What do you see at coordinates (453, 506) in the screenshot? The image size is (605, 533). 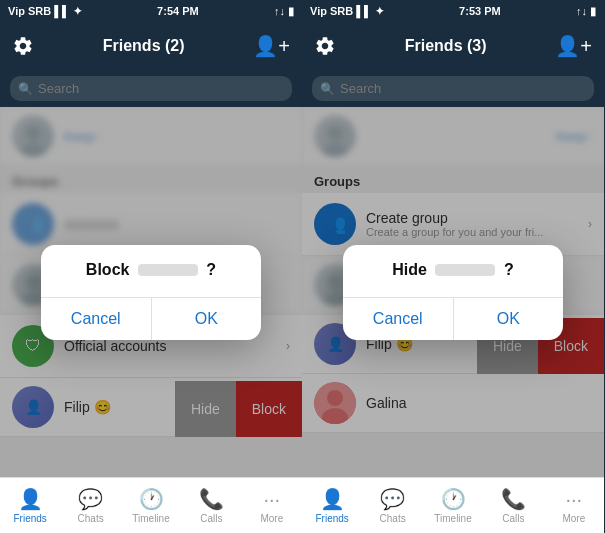 I see `nav-timeline-right: 🕐 Timeline` at bounding box center [453, 506].